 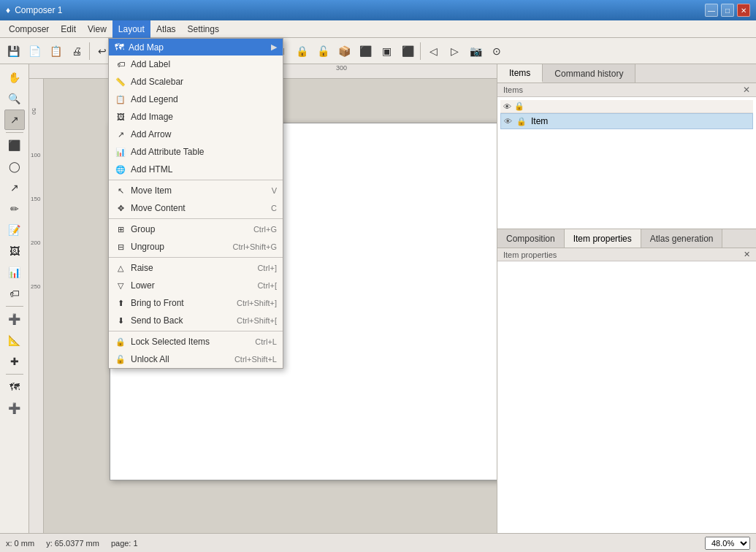 What do you see at coordinates (386, 51) in the screenshot?
I see `bring-front-button: ▣` at bounding box center [386, 51].